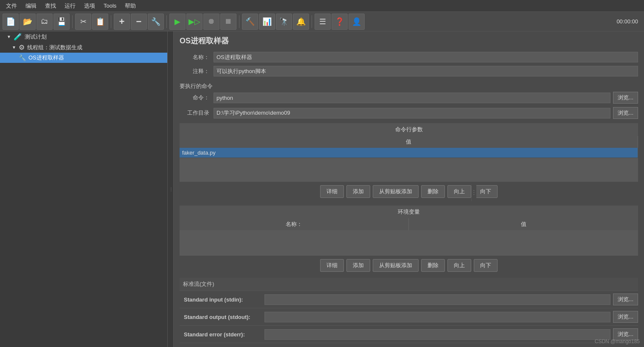 The width and height of the screenshot is (644, 347). Describe the element at coordinates (474, 193) in the screenshot. I see `collapse-handle: ···` at that location.